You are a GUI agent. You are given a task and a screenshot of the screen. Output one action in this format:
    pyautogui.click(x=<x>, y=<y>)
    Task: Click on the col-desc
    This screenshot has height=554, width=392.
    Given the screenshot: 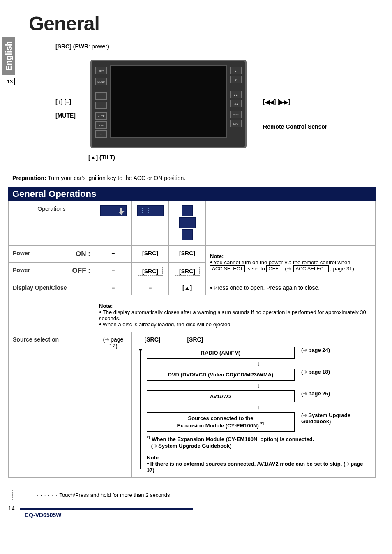 What is the action you would take?
    pyautogui.click(x=291, y=224)
    